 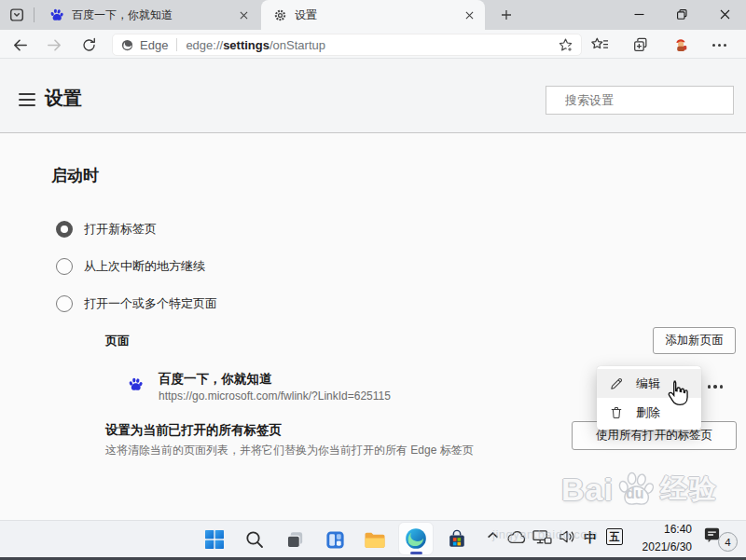 I want to click on pages-label: 页面, so click(x=117, y=341).